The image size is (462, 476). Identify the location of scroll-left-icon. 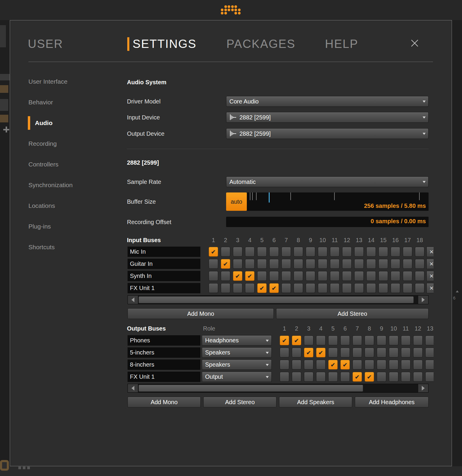
(133, 300).